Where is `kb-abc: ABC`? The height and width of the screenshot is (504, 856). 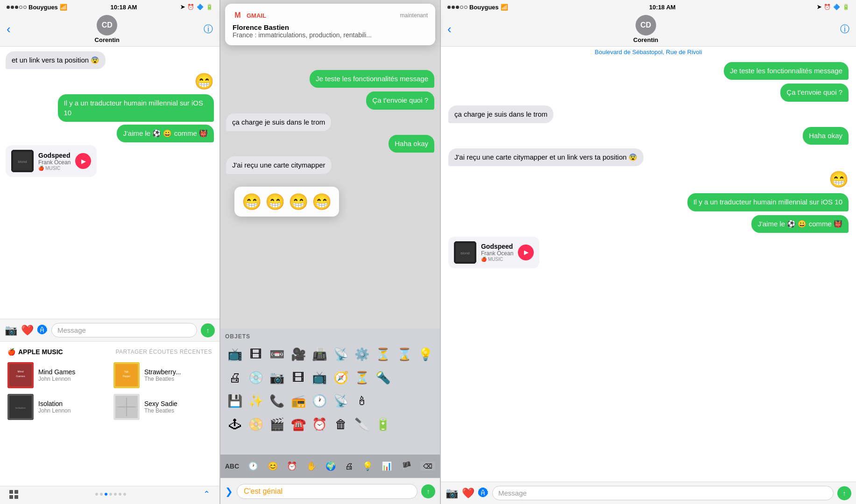 kb-abc: ABC is located at coordinates (232, 466).